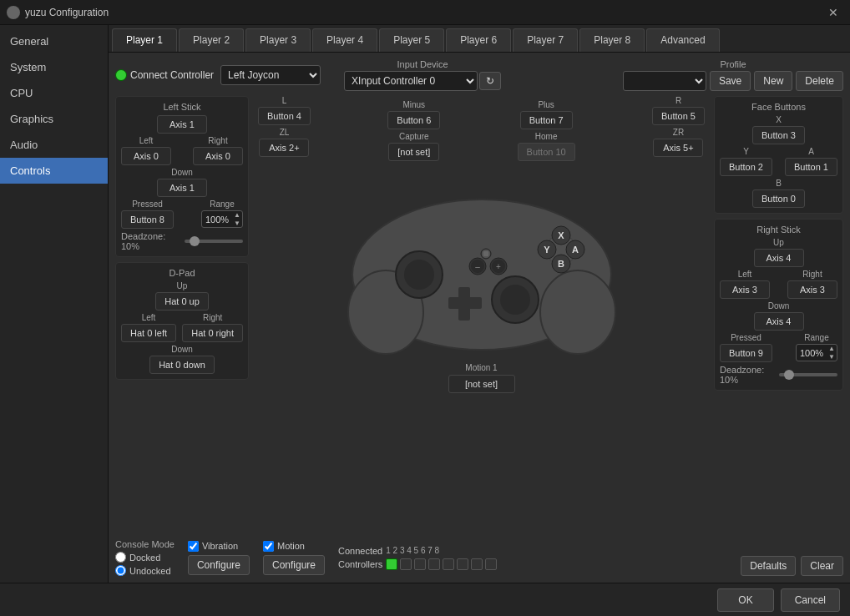 The image size is (850, 616). I want to click on right-range-down-arrow: ▼, so click(832, 357).